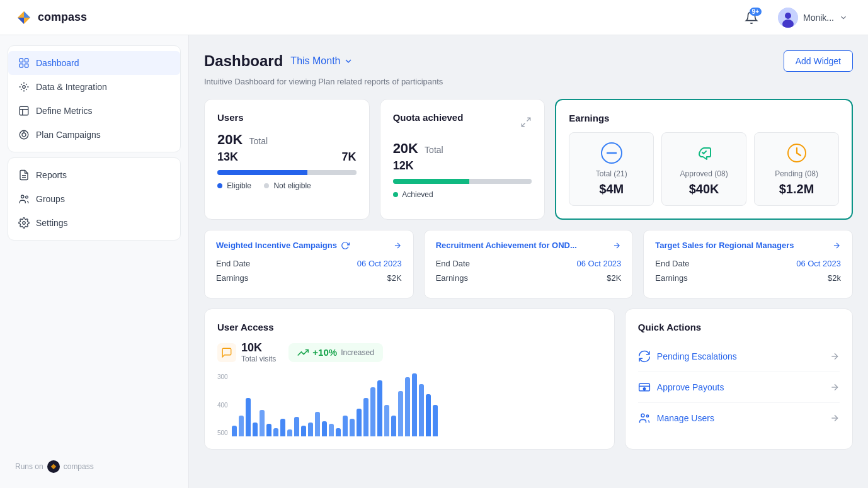 The height and width of the screenshot is (488, 868). What do you see at coordinates (52, 223) in the screenshot?
I see `sidebar-label-settings: Settings` at bounding box center [52, 223].